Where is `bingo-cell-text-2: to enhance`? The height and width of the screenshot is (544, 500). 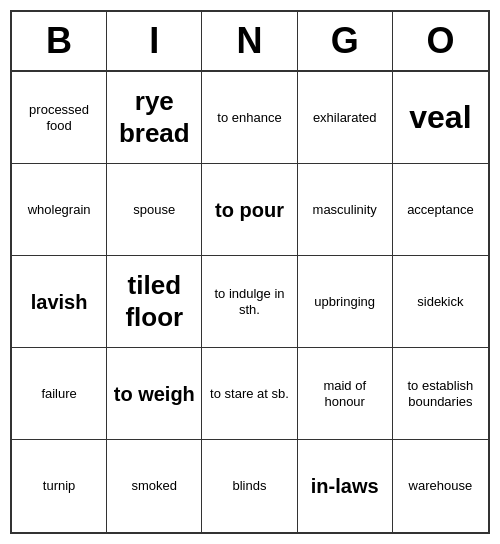 bingo-cell-text-2: to enhance is located at coordinates (249, 118).